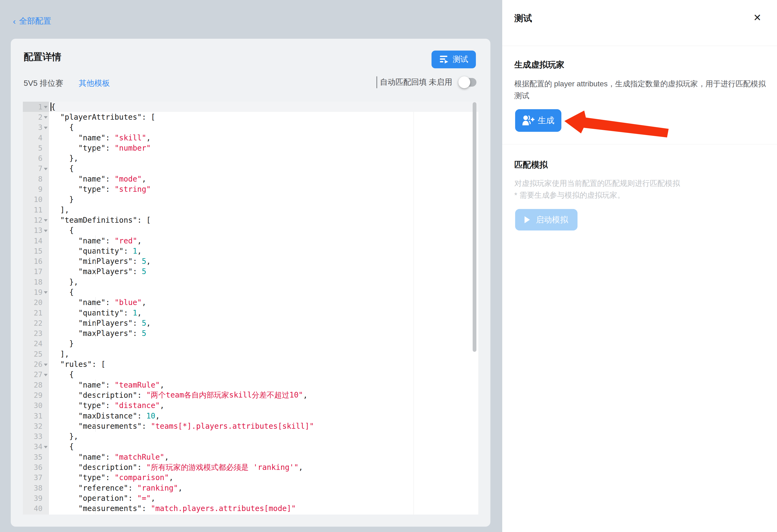  Describe the element at coordinates (251, 107) in the screenshot. I see `code-line: 1{` at that location.